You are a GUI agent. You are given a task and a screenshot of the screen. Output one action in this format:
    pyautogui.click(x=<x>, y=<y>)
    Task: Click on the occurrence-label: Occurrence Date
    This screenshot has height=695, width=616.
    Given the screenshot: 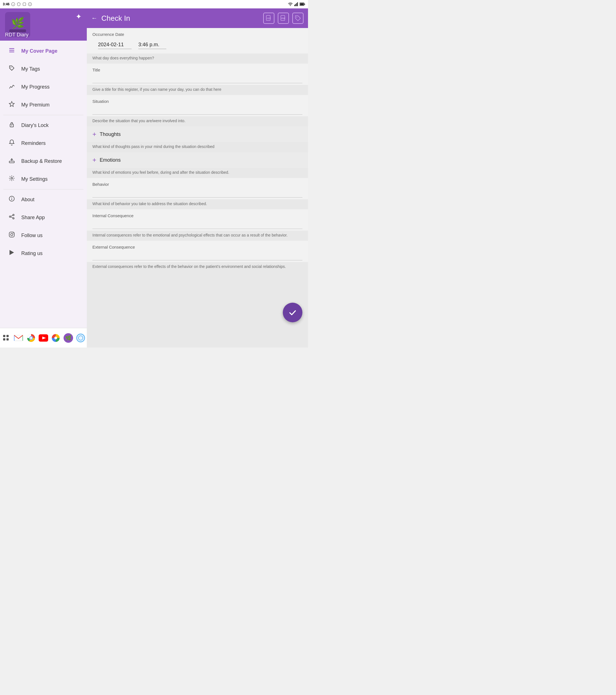 What is the action you would take?
    pyautogui.click(x=197, y=34)
    